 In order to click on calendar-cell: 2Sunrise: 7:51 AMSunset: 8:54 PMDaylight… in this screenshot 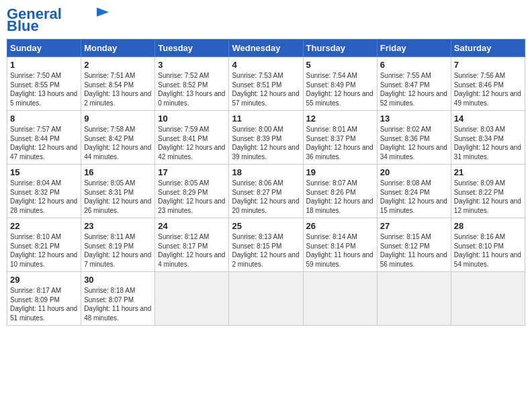, I will do `click(118, 84)`.